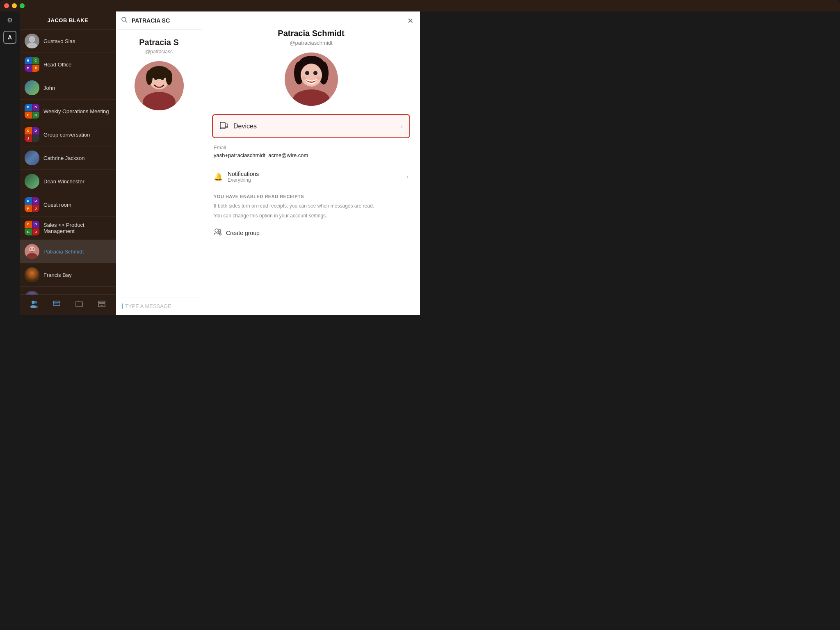 The height and width of the screenshot is (630, 840). What do you see at coordinates (32, 41) in the screenshot?
I see `avatar-gustavo-svg` at bounding box center [32, 41].